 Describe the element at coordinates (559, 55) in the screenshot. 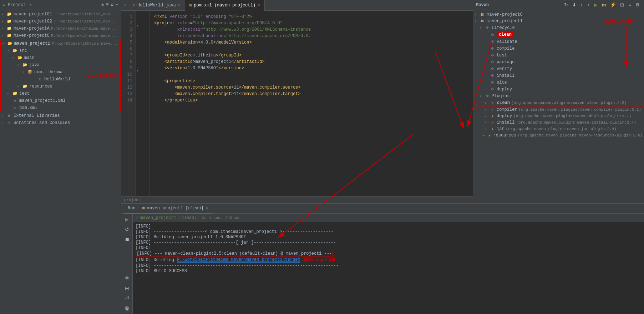

I see `maven-tree-item-test: ⚙ test` at that location.